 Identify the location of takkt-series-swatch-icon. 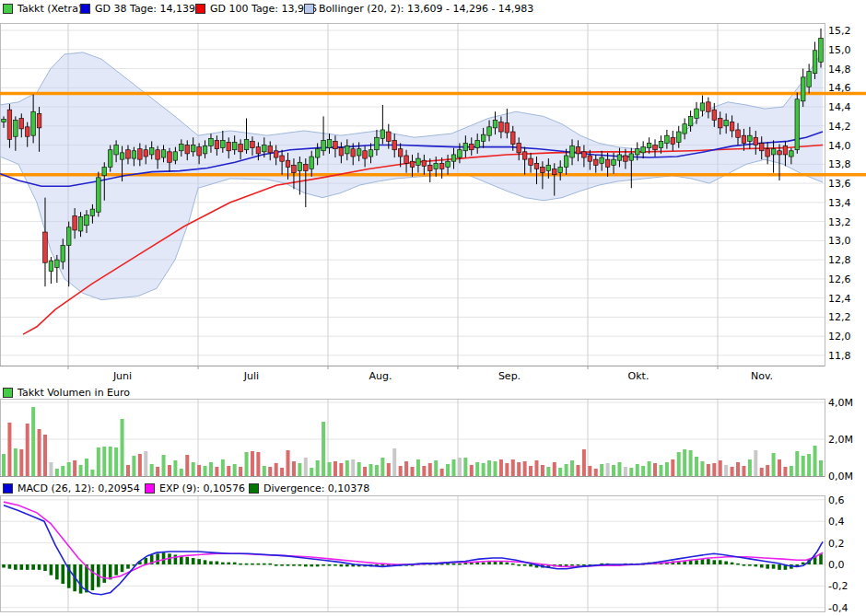
(7, 9).